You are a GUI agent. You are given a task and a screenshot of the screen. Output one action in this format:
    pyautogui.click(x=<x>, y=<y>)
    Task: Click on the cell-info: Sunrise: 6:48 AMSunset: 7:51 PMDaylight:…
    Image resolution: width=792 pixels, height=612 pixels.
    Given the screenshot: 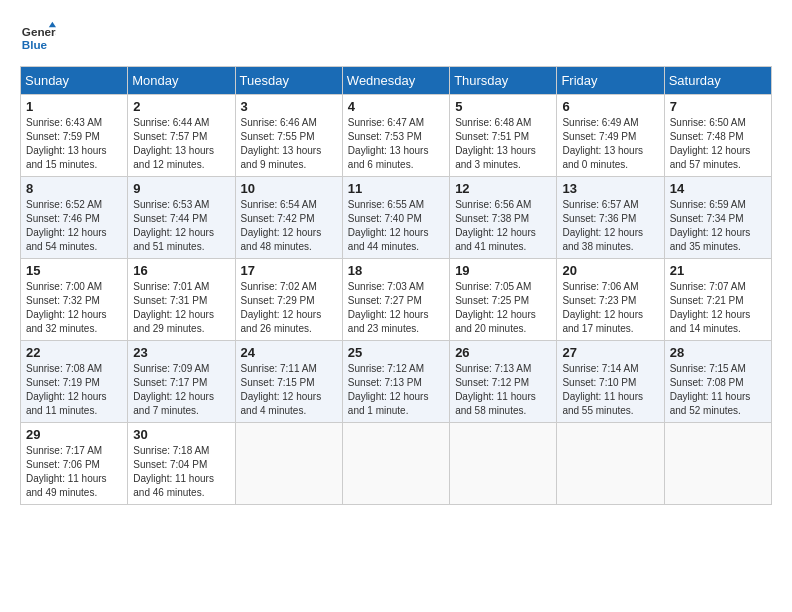 What is the action you would take?
    pyautogui.click(x=503, y=144)
    